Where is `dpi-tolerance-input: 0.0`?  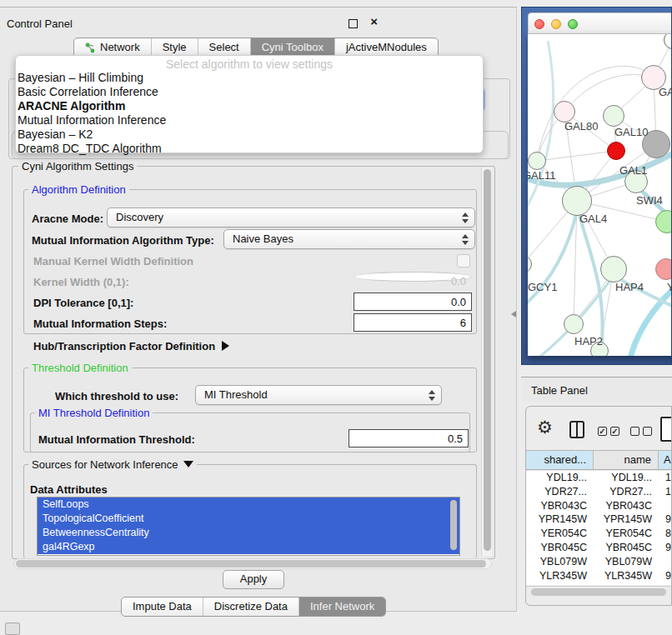 dpi-tolerance-input: 0.0 is located at coordinates (413, 302).